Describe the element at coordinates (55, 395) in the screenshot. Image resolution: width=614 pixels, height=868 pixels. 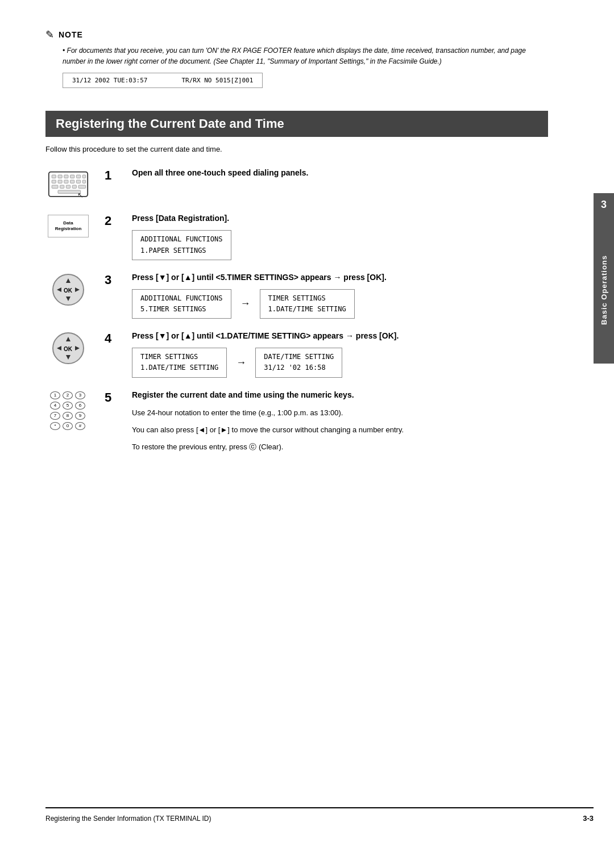
I see `numpad-key: 1` at that location.